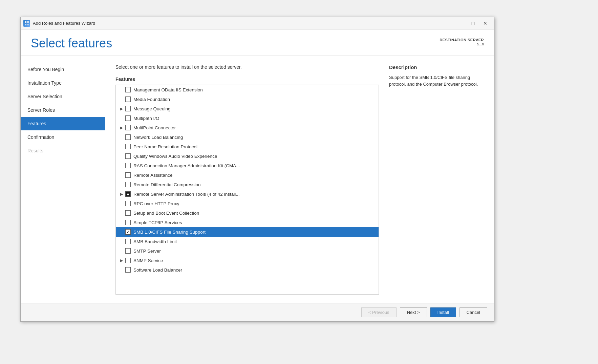  Describe the element at coordinates (485, 23) in the screenshot. I see `close-button: ✕` at that location.